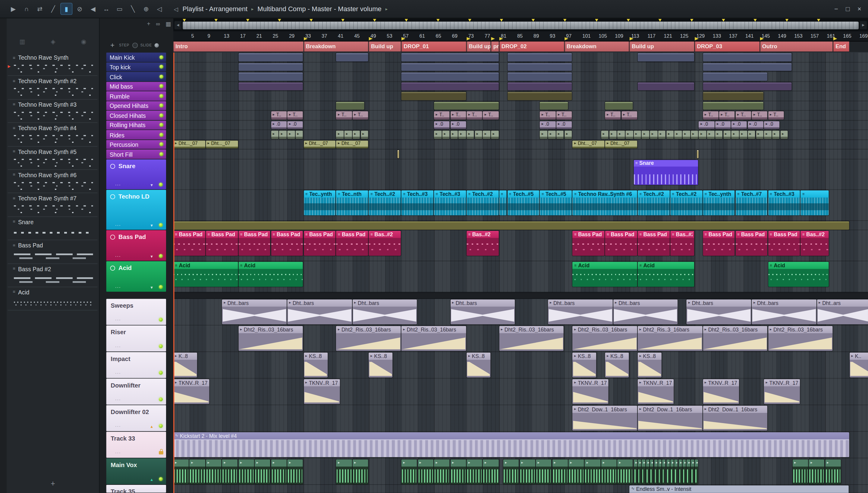 The image size is (868, 493). Describe the element at coordinates (53, 42) in the screenshot. I see `star-icon: ◈` at that location.